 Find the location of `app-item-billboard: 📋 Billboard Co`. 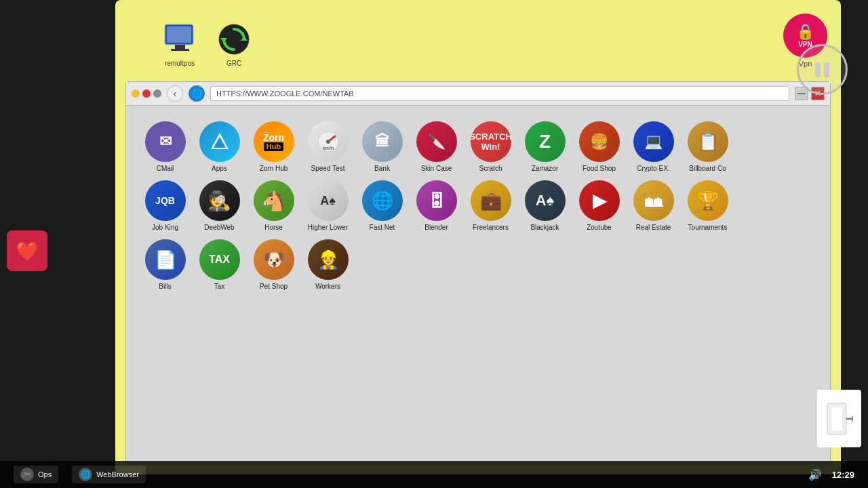

app-item-billboard: 📋 Billboard Co is located at coordinates (708, 147).